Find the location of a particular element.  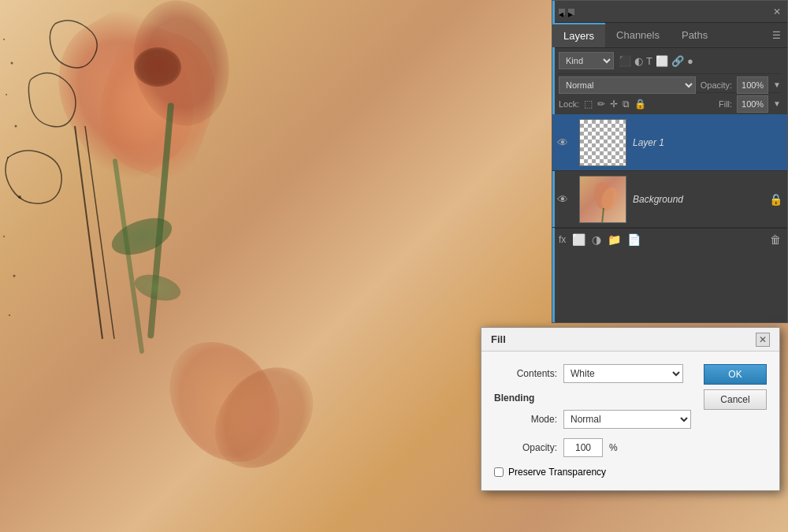

fx-button: fx is located at coordinates (563, 240).